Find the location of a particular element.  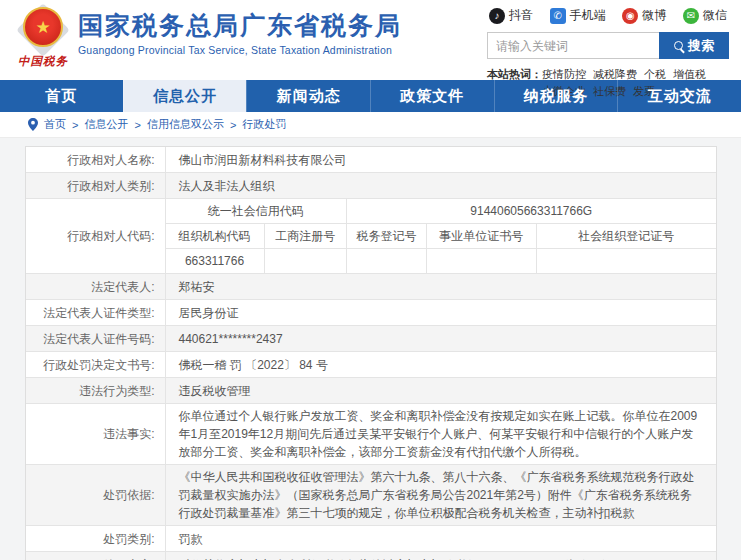

site-title: 国家税务总局广东省税务局 is located at coordinates (240, 26).